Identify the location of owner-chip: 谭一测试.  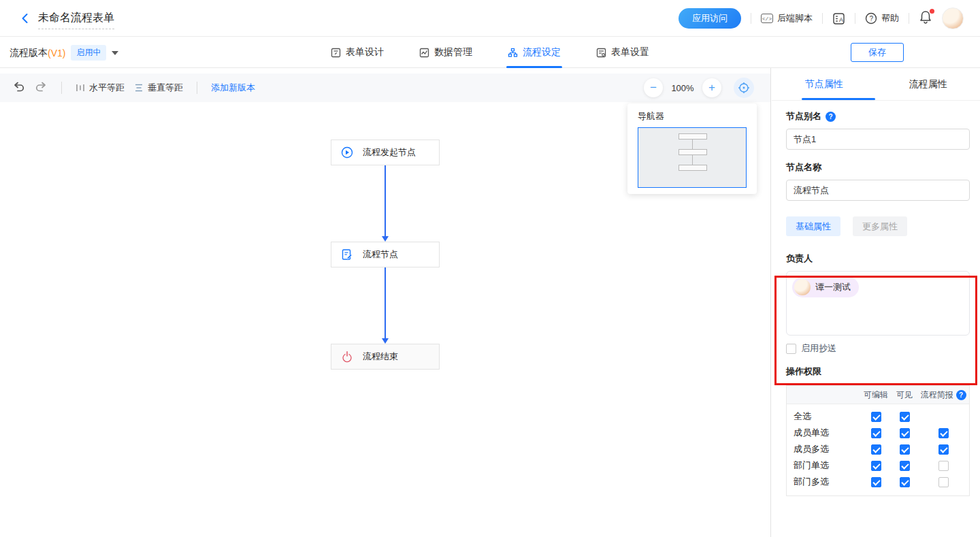
(826, 287).